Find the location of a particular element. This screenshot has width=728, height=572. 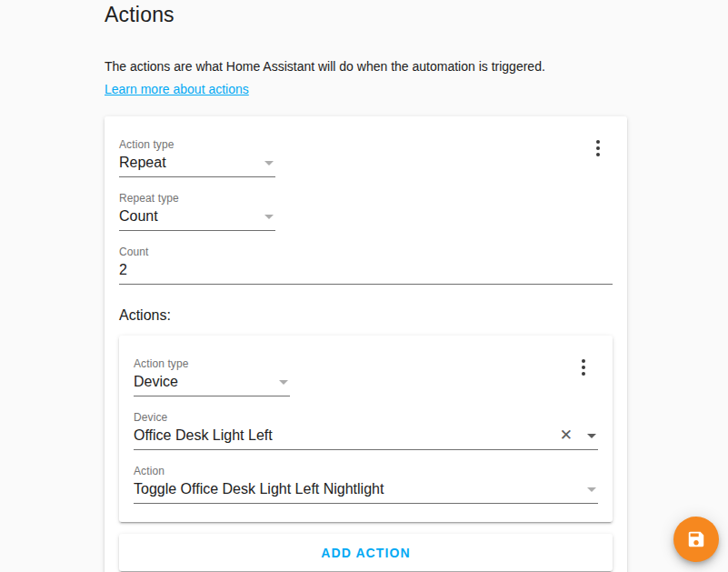

action-type-field: Action type Device is located at coordinates (212, 376).